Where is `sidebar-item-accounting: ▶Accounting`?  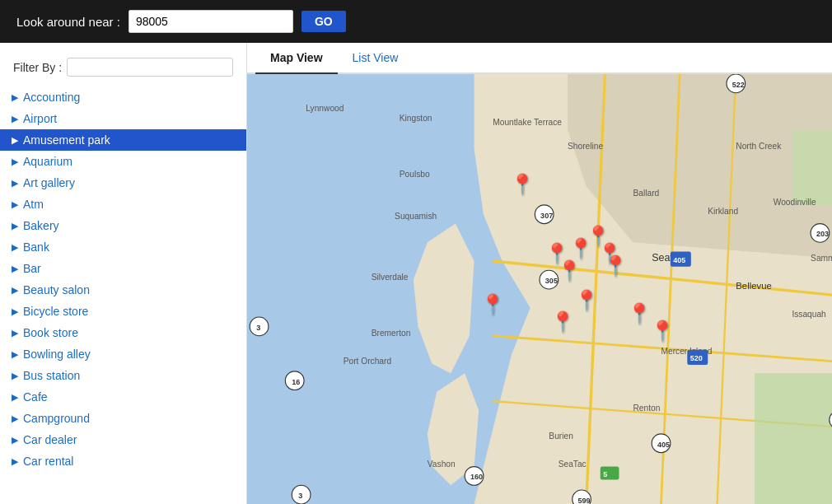 sidebar-item-accounting: ▶Accounting is located at coordinates (124, 97).